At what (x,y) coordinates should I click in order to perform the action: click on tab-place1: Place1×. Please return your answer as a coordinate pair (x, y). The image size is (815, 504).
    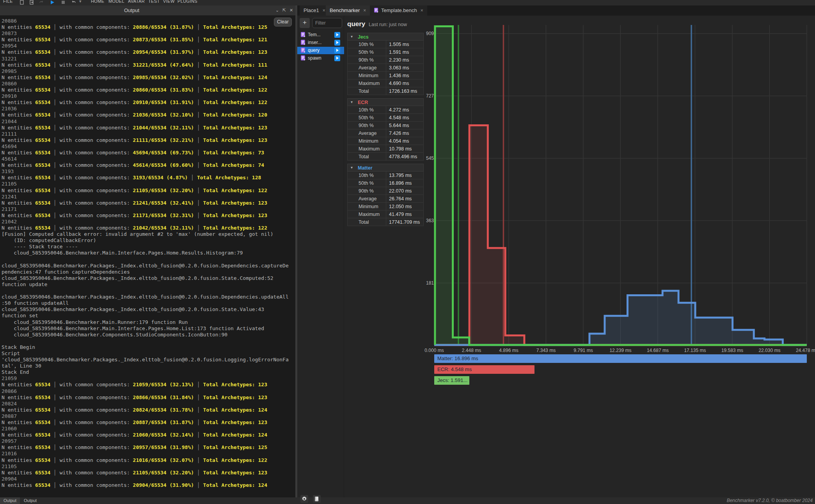
    Looking at the image, I should click on (314, 11).